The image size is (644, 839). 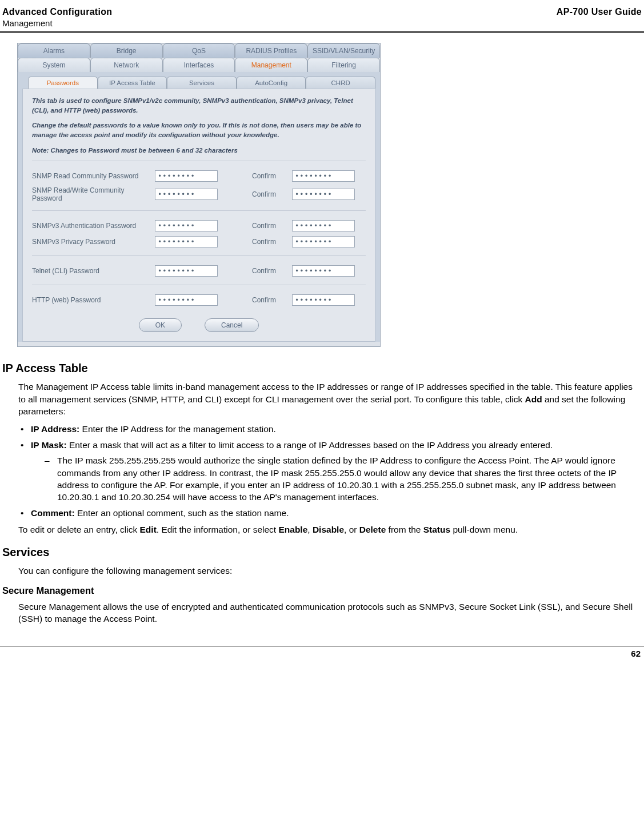 I want to click on tab-bridge: Bridge, so click(x=127, y=50).